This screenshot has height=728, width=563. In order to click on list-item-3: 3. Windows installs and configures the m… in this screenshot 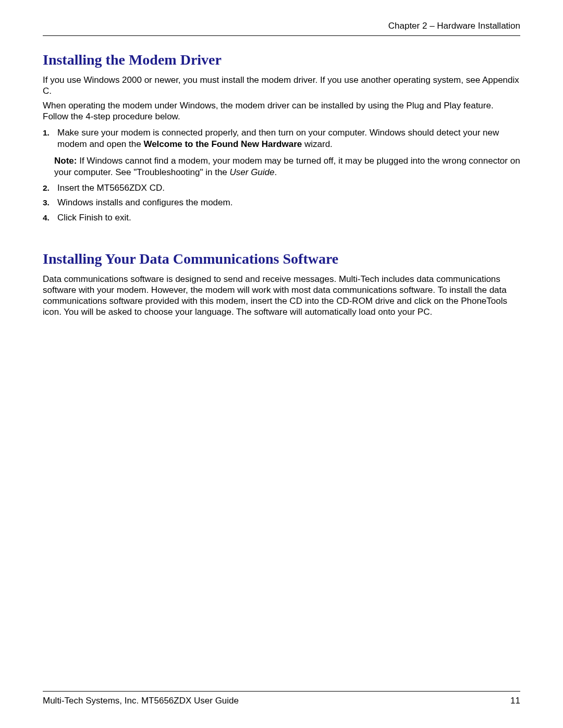, I will do `click(282, 203)`.